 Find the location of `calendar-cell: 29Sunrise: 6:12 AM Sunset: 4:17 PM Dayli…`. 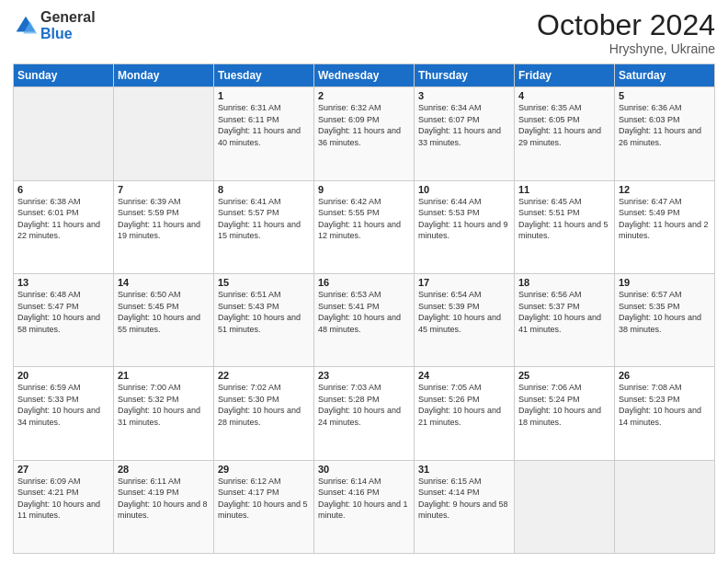

calendar-cell: 29Sunrise: 6:12 AM Sunset: 4:17 PM Dayli… is located at coordinates (265, 506).